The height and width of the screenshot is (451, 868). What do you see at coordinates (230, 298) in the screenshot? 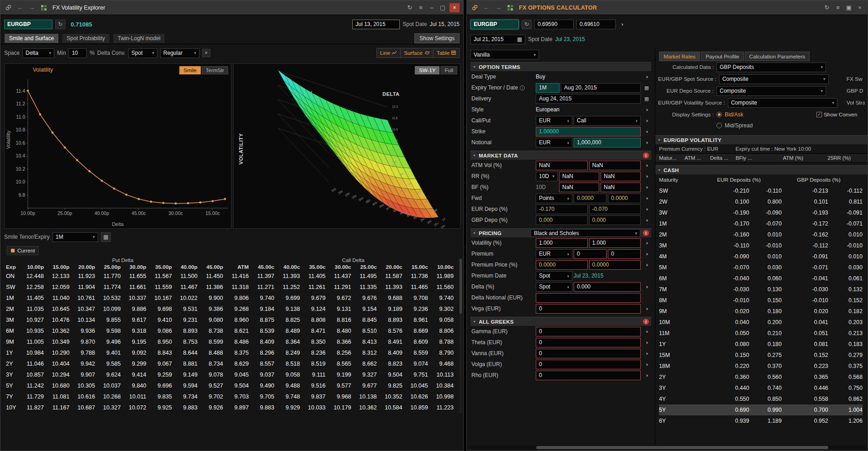
I see `table-row: 1M11.40511.04010.76110.53210.33710.16710…` at bounding box center [230, 298].